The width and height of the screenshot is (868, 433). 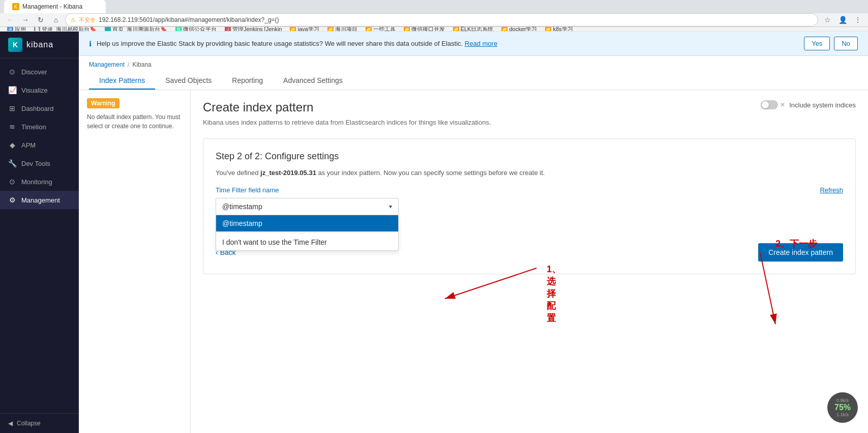 I want to click on bookmark-apps-label: 应用, so click(x=20, y=30).